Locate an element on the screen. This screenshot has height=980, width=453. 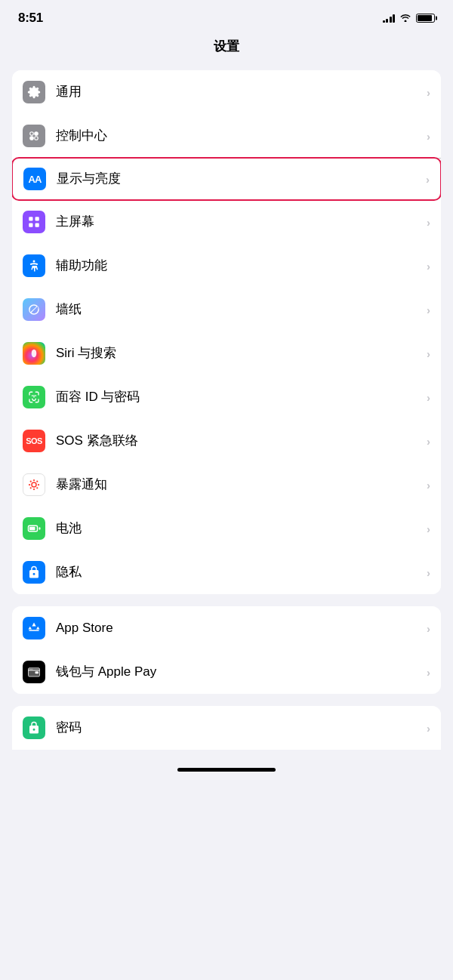
settings-item-appstore: App Store › is located at coordinates (226, 628).